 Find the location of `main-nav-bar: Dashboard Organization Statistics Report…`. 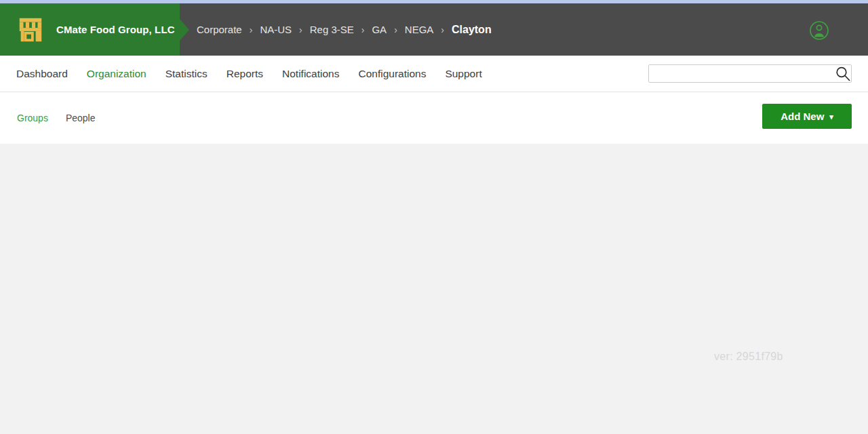

main-nav-bar: Dashboard Organization Statistics Report… is located at coordinates (434, 74).